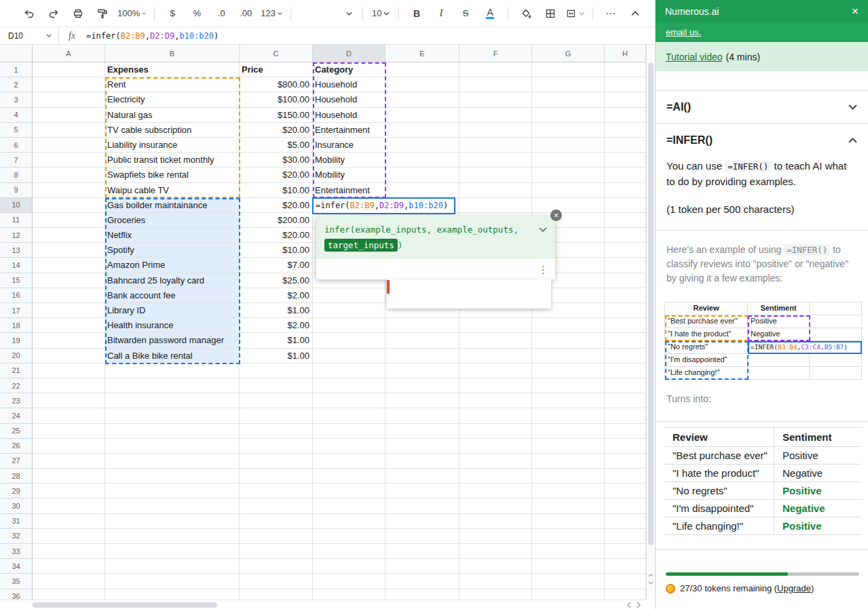  What do you see at coordinates (16, 386) in the screenshot?
I see `row-header-22: 22` at bounding box center [16, 386].